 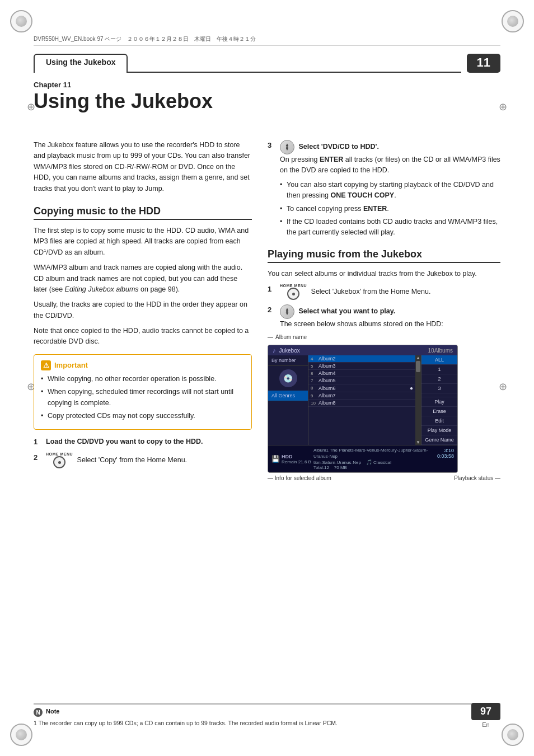 I want to click on jukebox-body: By number 💿 All Genres 4 Album2 5 Album3, so click(x=363, y=400).